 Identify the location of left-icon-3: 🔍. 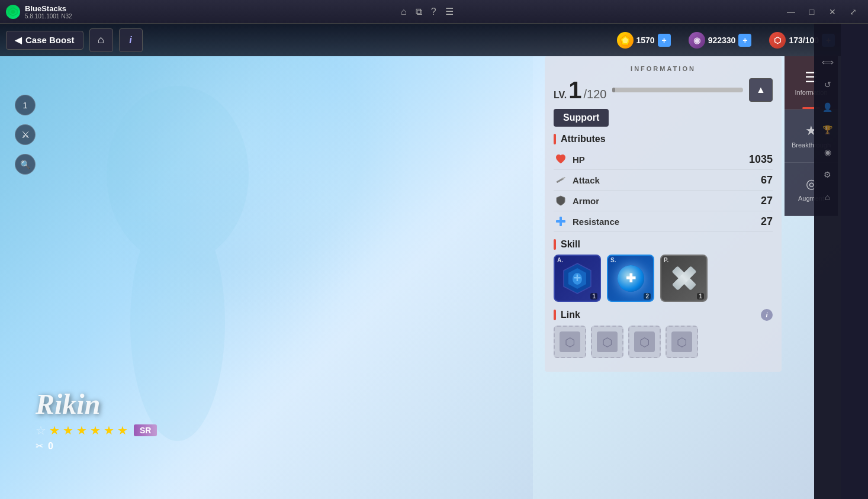
(25, 165).